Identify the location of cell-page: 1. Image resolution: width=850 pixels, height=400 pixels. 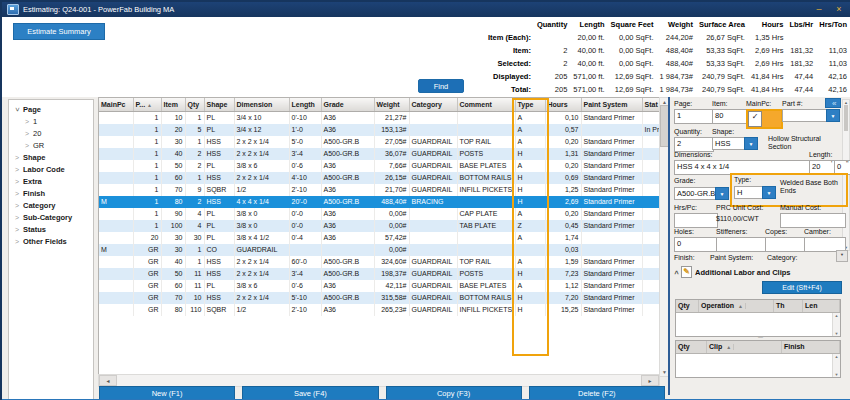
(147, 226).